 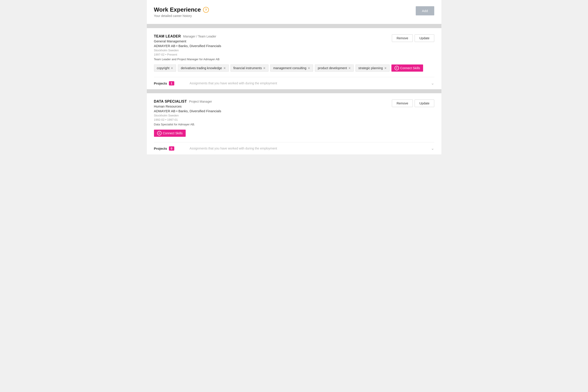 I want to click on help-icon: ?, so click(x=206, y=10).